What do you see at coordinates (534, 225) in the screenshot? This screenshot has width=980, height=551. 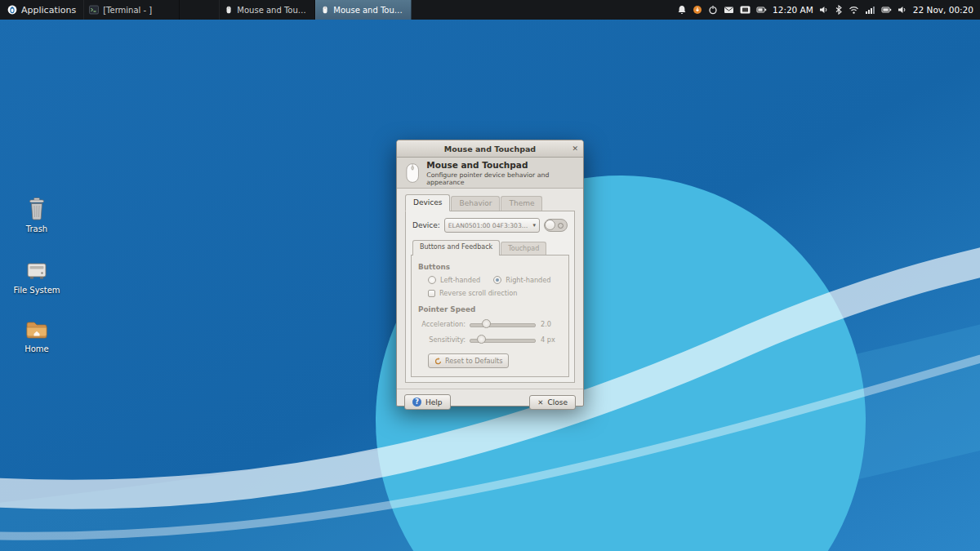 I see `chevron-down-icon: ▾` at bounding box center [534, 225].